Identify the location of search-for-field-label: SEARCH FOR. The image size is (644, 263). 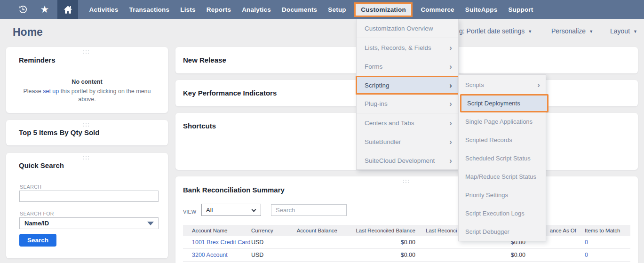
(37, 214).